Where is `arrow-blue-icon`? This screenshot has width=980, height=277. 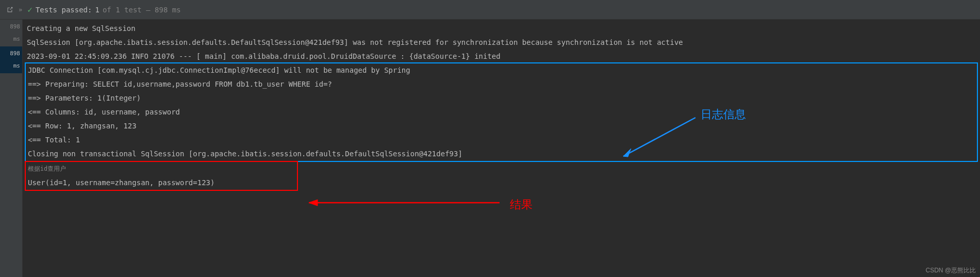
arrow-blue-icon is located at coordinates (657, 138).